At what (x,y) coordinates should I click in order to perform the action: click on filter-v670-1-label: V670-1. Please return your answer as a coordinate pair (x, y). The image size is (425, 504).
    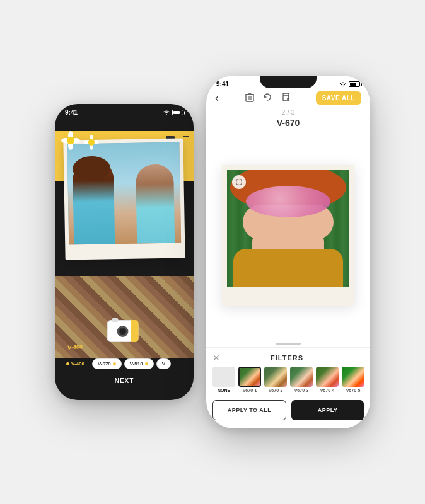
    Looking at the image, I should click on (250, 391).